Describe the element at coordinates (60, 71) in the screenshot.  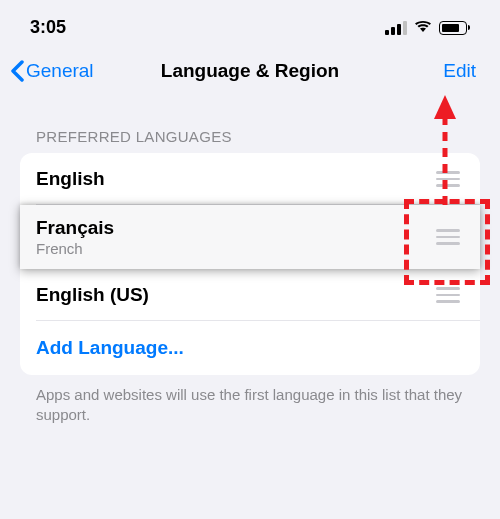
I see `back-label: General` at that location.